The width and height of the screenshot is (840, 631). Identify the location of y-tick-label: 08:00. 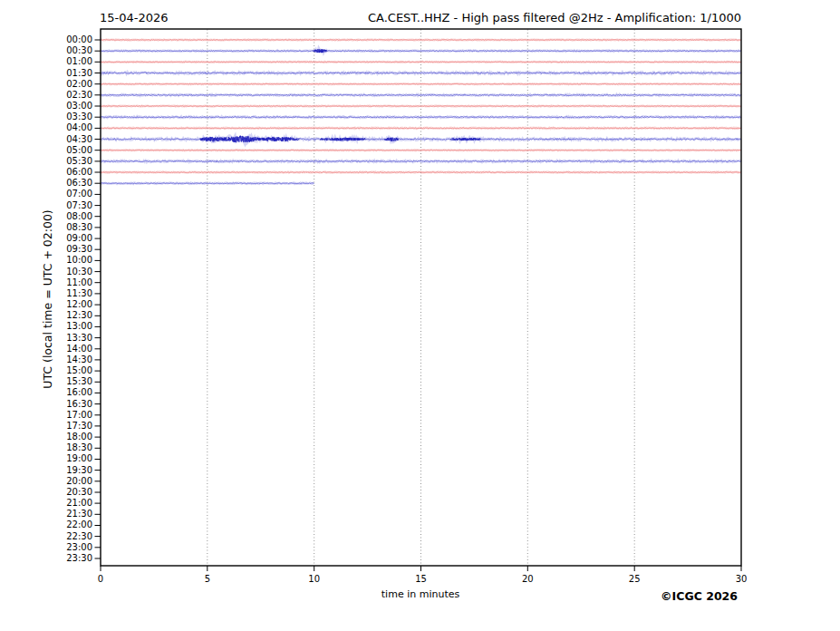
(64, 217).